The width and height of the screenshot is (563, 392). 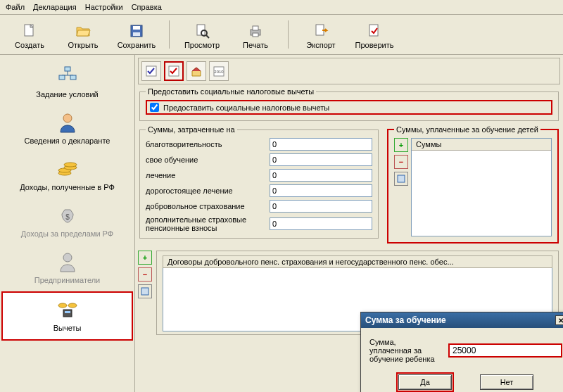 I want to click on deductions-icon, so click(x=68, y=310).